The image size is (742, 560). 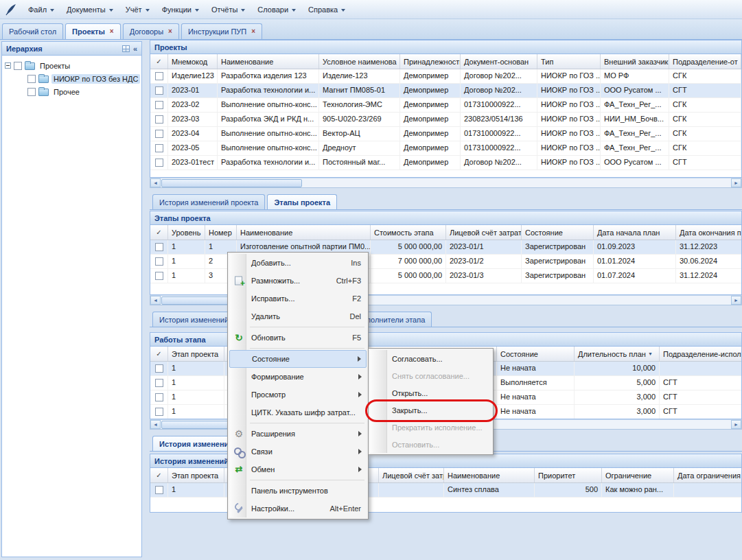 I want to click on context-menu-item-Связи: Связи, so click(x=298, y=452).